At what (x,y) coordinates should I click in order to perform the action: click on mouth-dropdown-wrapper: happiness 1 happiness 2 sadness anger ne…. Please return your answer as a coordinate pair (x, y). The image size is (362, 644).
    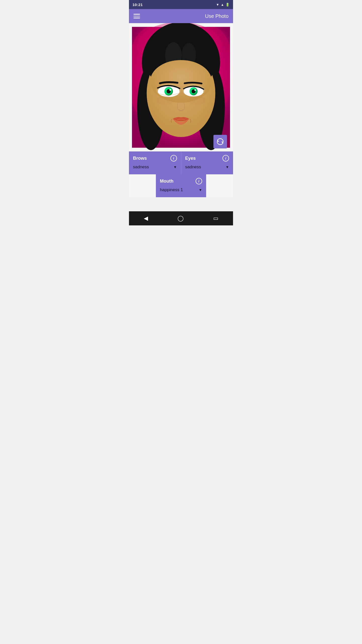
    Looking at the image, I should click on (181, 190).